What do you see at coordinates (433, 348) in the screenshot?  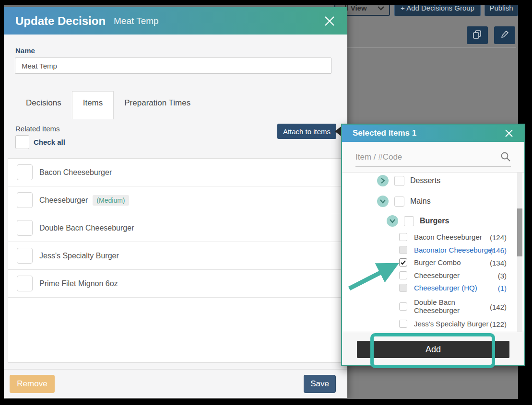 I see `popup-footer: Add` at bounding box center [433, 348].